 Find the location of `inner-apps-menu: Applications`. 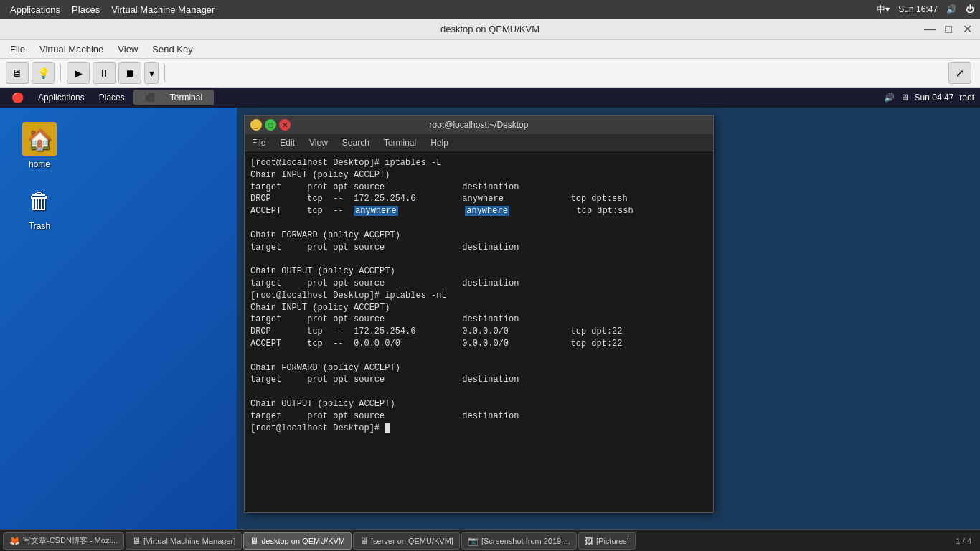

inner-apps-menu: Applications is located at coordinates (62, 98).